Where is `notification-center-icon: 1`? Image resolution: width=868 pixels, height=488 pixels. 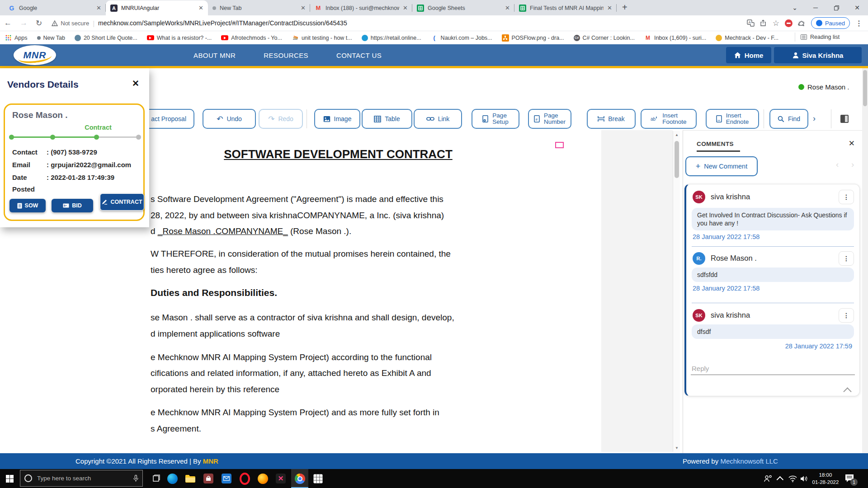
notification-center-icon: 1 is located at coordinates (849, 478).